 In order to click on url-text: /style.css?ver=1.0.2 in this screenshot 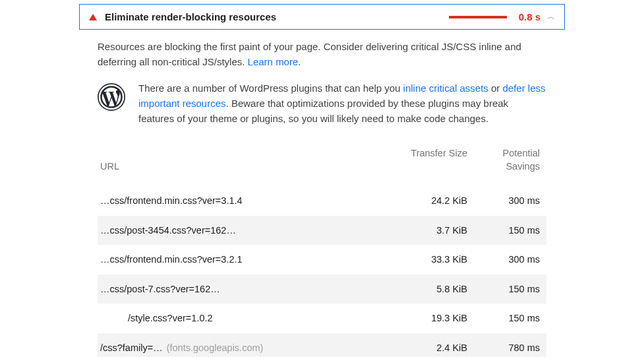, I will do `click(157, 318)`.